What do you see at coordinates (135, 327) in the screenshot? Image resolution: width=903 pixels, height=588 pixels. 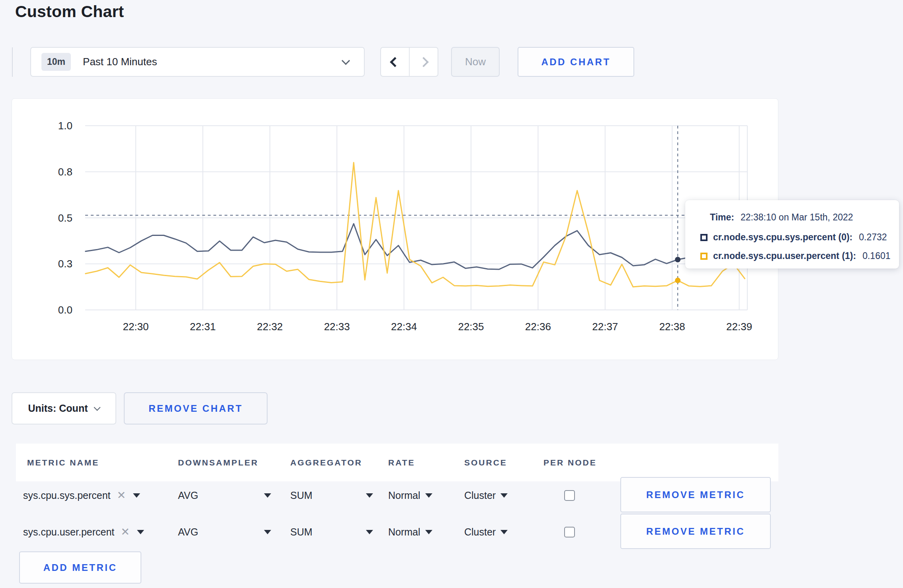 I see `svg-text: 22:30` at bounding box center [135, 327].